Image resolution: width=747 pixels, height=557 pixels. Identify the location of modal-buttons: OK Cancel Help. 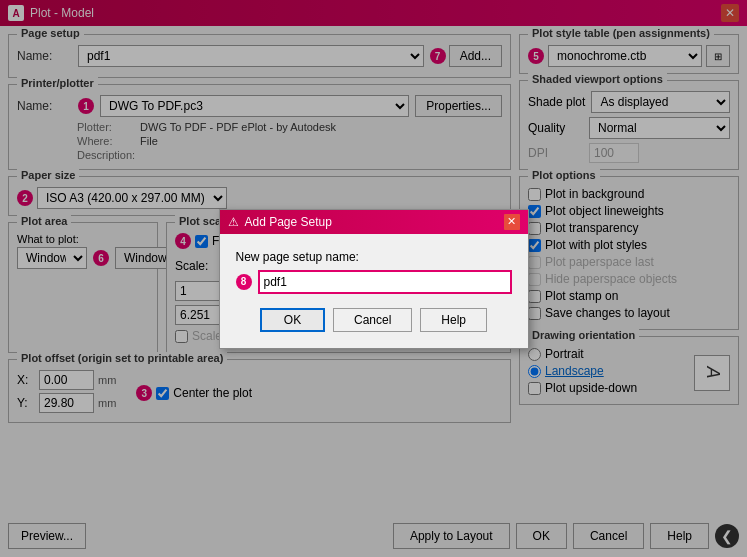
(374, 320).